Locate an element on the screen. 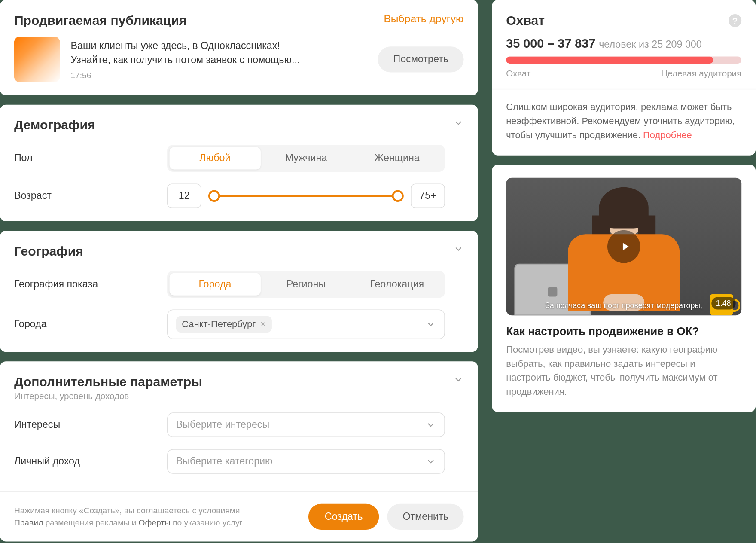  gender-segmented: Любой Мужчина Женщина is located at coordinates (306, 158).